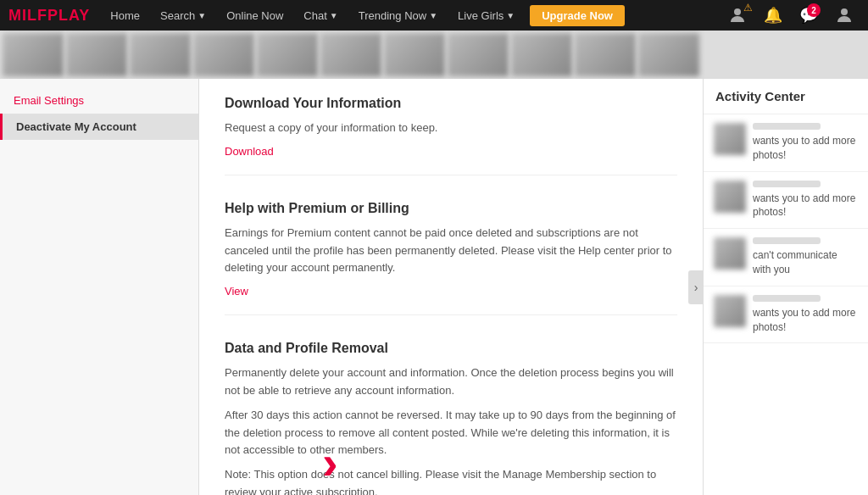 This screenshot has height=495, width=868. Describe the element at coordinates (320, 15) in the screenshot. I see `nav-chat: Chat ▼` at that location.